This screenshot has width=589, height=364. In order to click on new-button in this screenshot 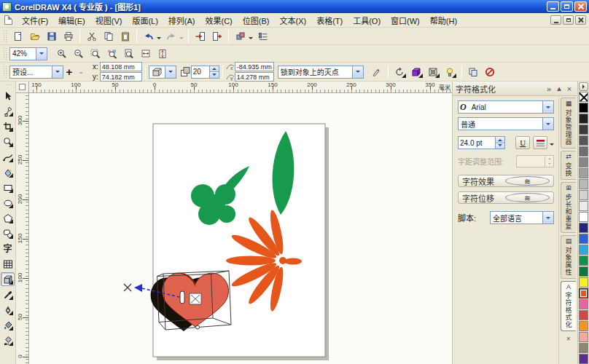, I will do `click(17, 36)`.